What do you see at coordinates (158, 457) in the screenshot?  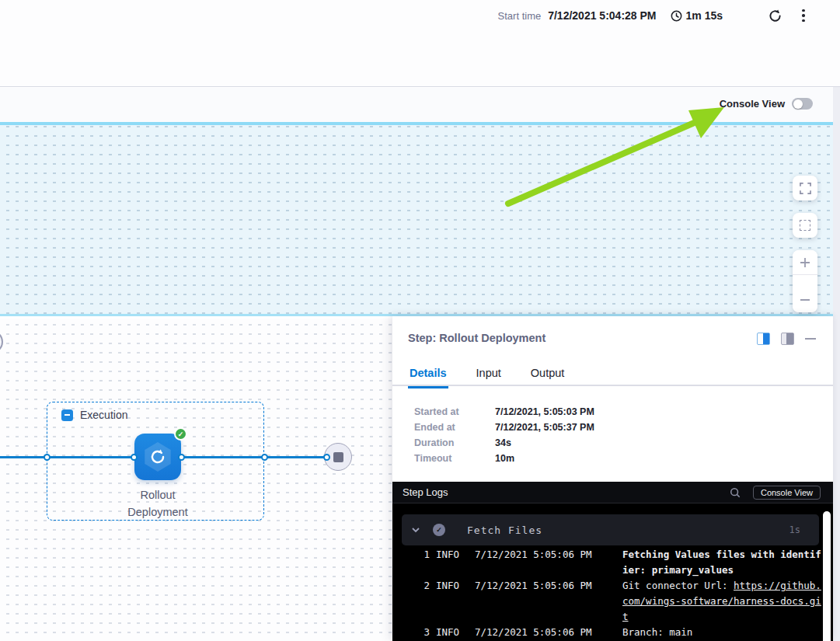 I see `rollout-deployment-node: ✓` at bounding box center [158, 457].